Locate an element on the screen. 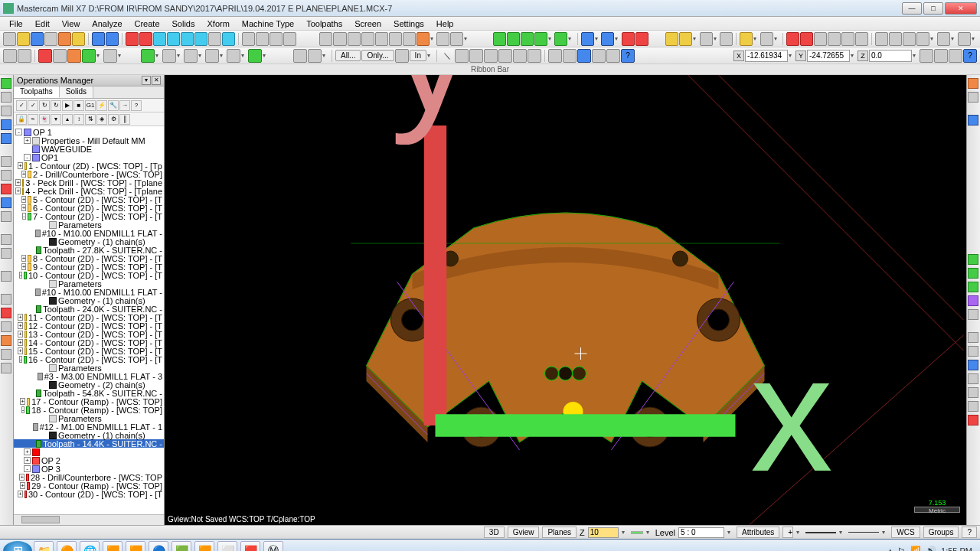  ops-scroll-icon: ║ is located at coordinates (125, 119).